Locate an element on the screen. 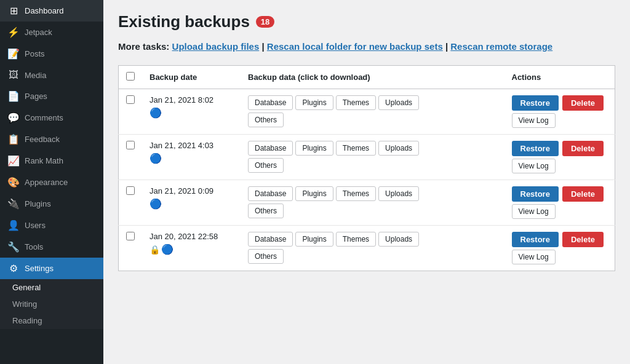 The height and width of the screenshot is (364, 630). table-row: Jan 21, 2021 0:09🔵DatabasePluginsThemesU… is located at coordinates (367, 202).